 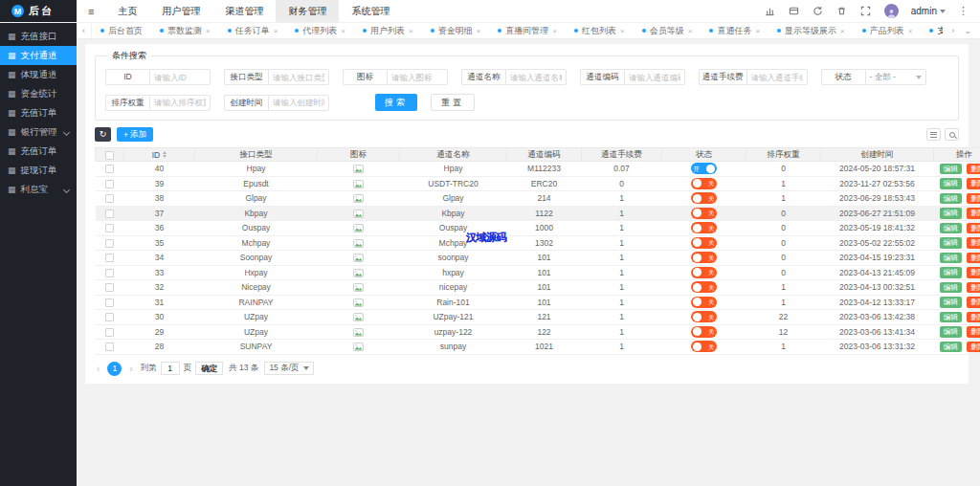 I want to click on tabs-scroll-right-icon: ›, so click(x=953, y=31).